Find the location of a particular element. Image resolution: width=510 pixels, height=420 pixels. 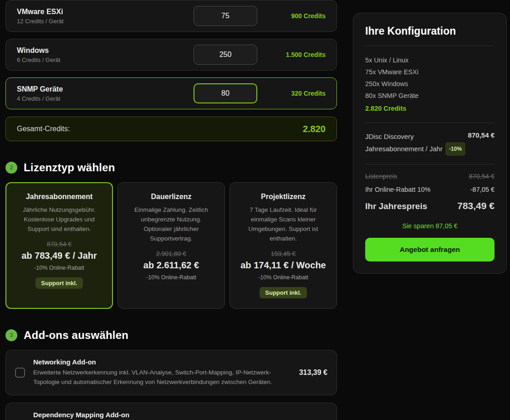

device-name: Windows is located at coordinates (105, 51).